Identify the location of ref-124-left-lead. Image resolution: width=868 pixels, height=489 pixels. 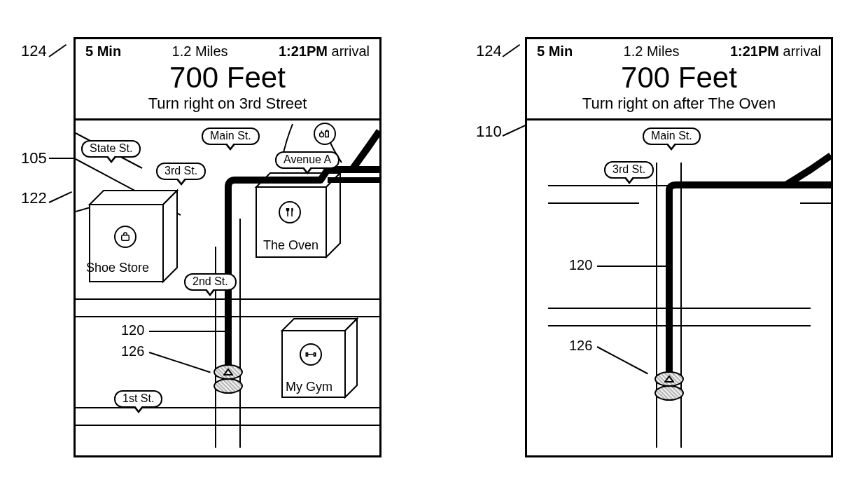
(57, 50).